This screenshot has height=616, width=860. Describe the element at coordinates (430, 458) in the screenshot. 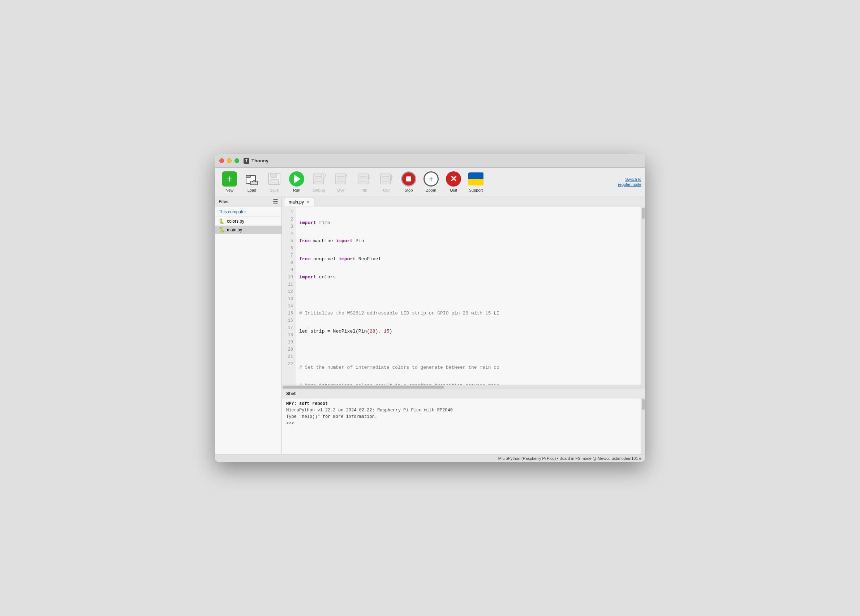

I see `statusbar: MicroPython (Raspberry Pi Pico) • Board …` at that location.